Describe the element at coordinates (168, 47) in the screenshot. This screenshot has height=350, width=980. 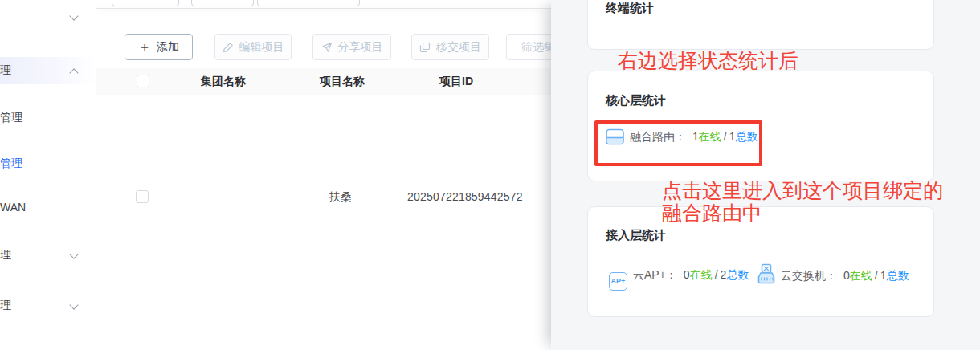
I see `add-button-label: 添加` at that location.